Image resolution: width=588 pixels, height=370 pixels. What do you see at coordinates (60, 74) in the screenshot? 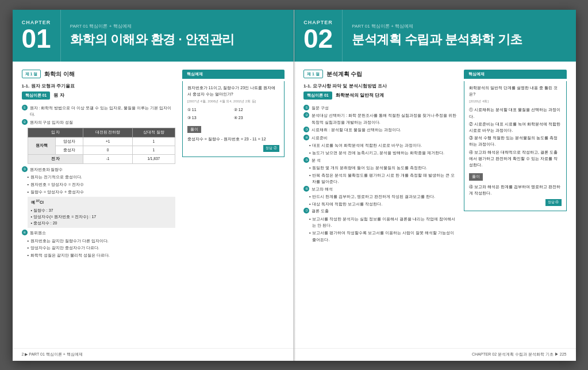
I see `section-title-left: 화학의 이해` at bounding box center [60, 74].